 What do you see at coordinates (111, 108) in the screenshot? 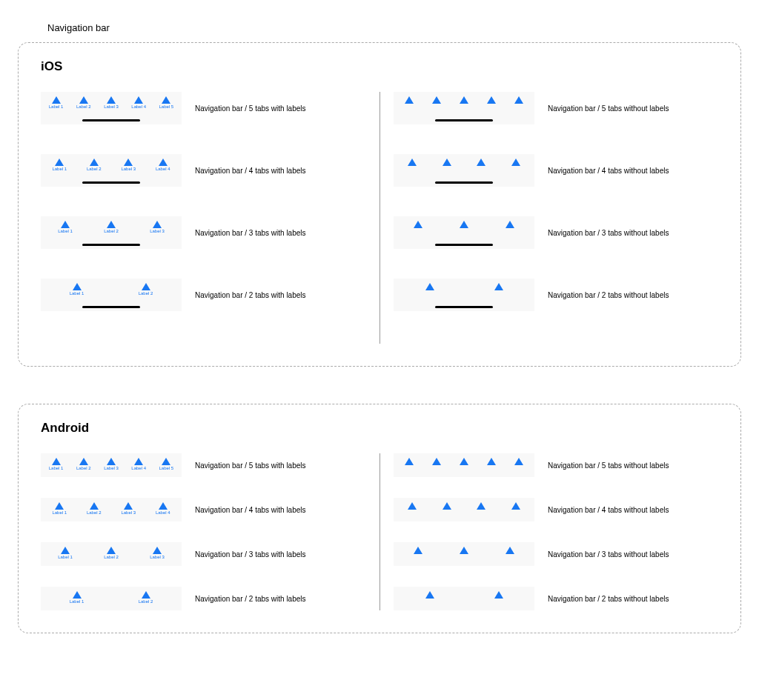
I see `navbar-ios-5-labels: Label 1Label 2Label 3Label 4Label 5` at bounding box center [111, 108].